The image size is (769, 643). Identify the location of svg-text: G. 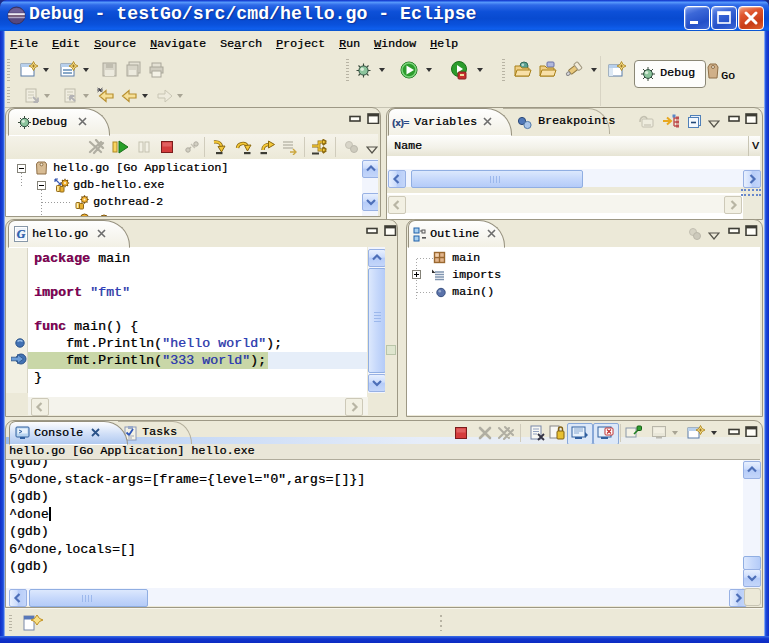
(22, 234).